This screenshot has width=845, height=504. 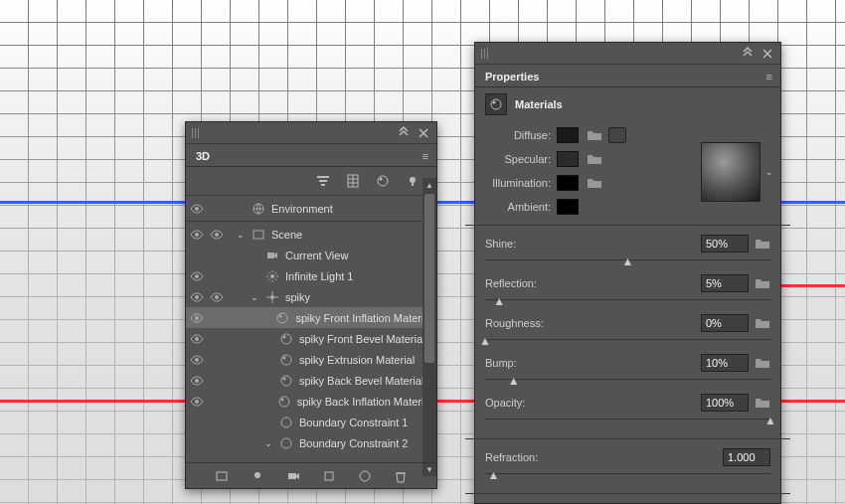 I want to click on scrollbar: ▲ ▼, so click(x=429, y=327).